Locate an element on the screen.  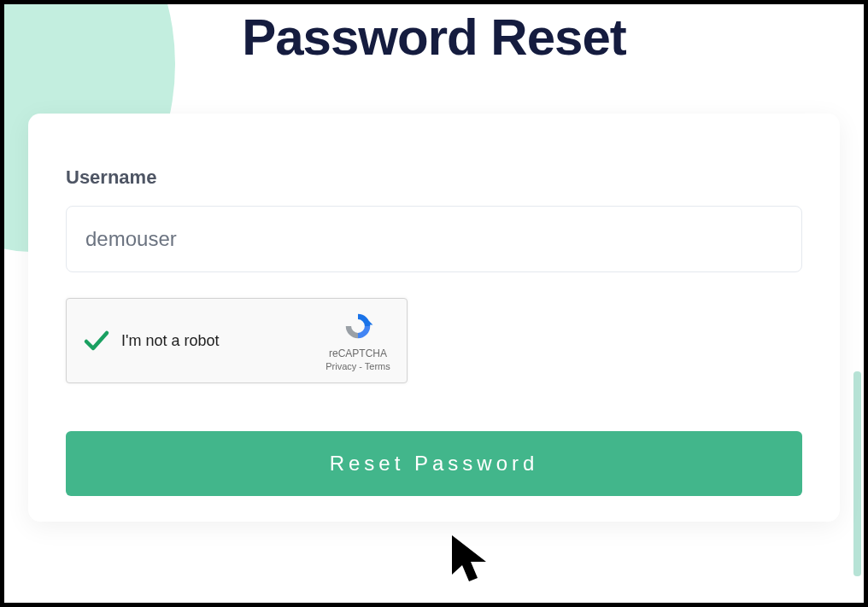
recaptcha-terms-link: Terms is located at coordinates (378, 366).